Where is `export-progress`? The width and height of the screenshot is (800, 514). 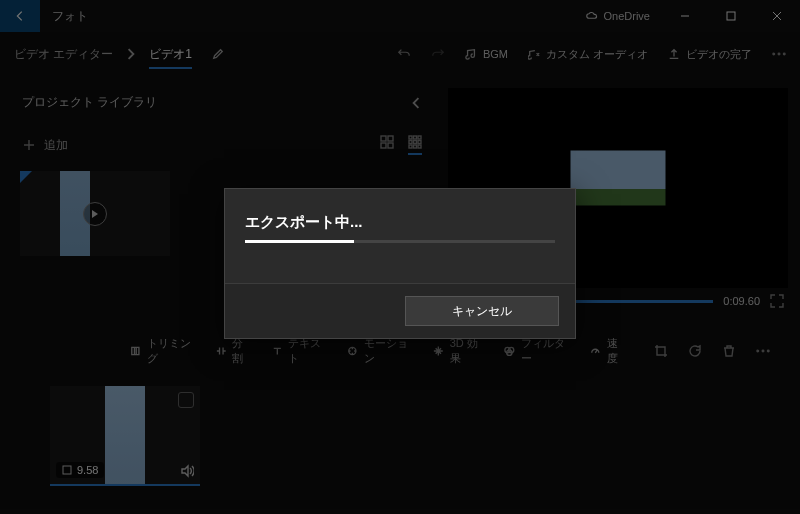 export-progress is located at coordinates (400, 242).